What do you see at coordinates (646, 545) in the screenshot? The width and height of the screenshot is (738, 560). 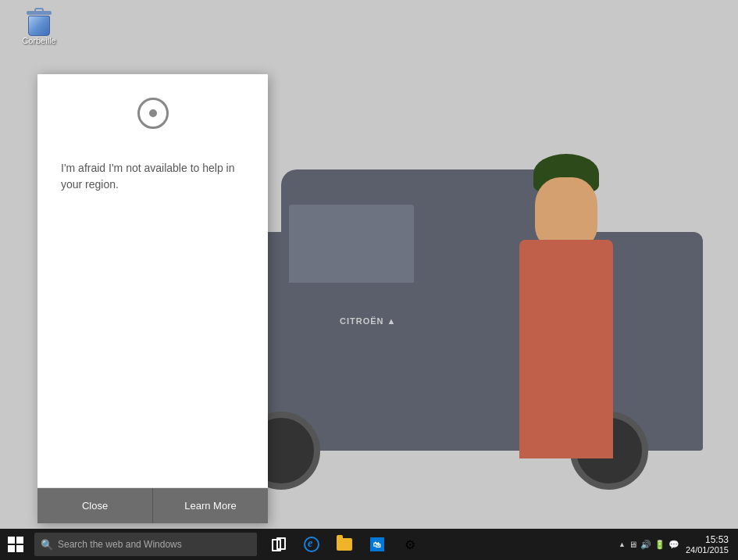 I see `tray-sound-icon: 🔊` at bounding box center [646, 545].